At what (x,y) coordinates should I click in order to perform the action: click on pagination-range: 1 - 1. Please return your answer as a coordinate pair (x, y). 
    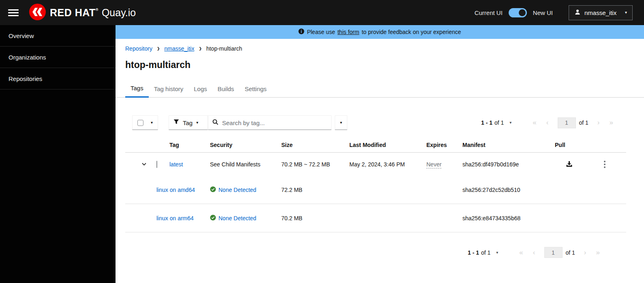
    Looking at the image, I should click on (473, 253).